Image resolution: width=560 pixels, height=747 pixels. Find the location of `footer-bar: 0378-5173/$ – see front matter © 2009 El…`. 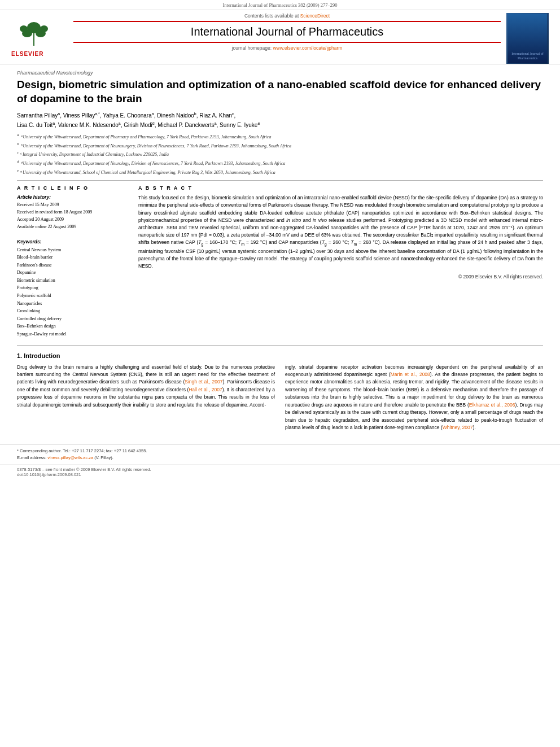

footer-bar: 0378-5173/$ – see front matter © 2009 El… is located at coordinates (280, 472).